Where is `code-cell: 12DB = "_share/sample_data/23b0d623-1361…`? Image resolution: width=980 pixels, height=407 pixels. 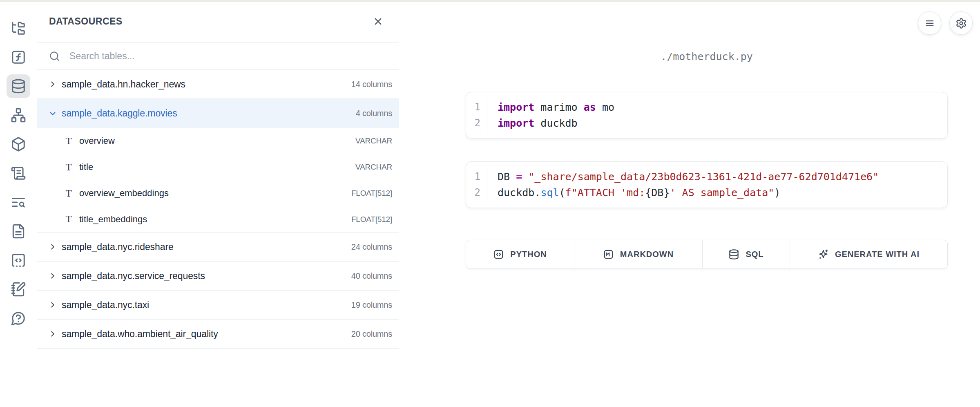 code-cell: 12DB = "_share/sample_data/23b0d623-1361… is located at coordinates (707, 185).